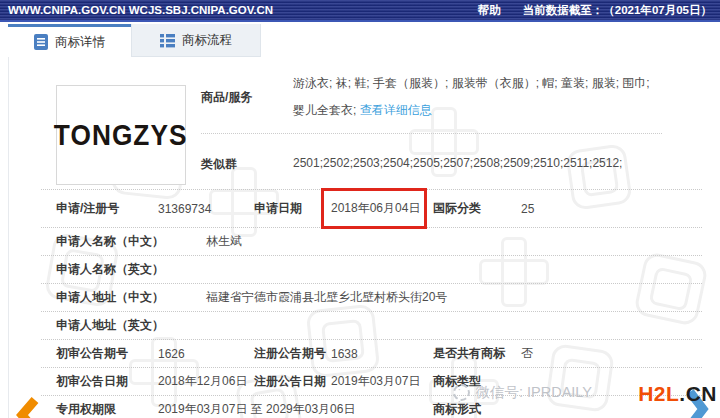 The height and width of the screenshot is (418, 720). What do you see at coordinates (382, 382) in the screenshot?
I see `reg-notice-date-value: 2019年03月07日` at bounding box center [382, 382].